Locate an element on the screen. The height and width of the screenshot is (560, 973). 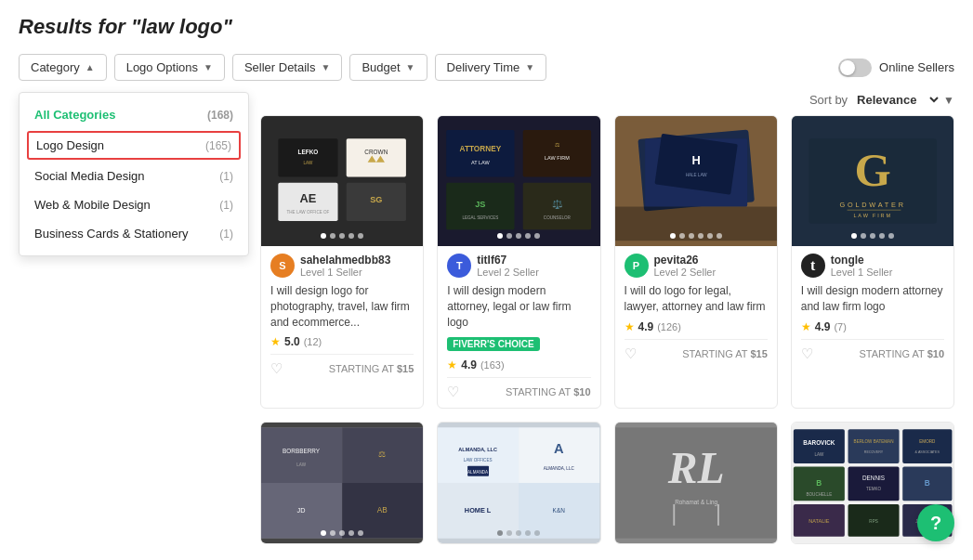
svg-text: RPS is located at coordinates (874, 522).